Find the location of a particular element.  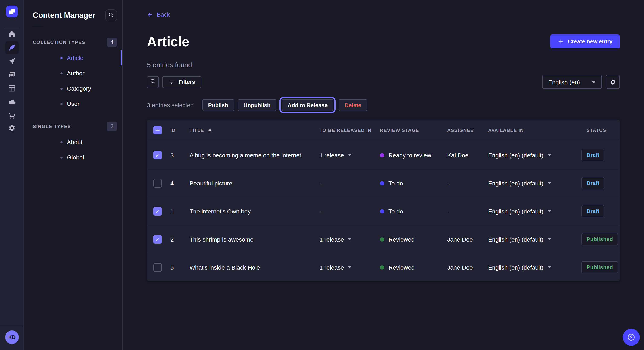

filters-button: Filters is located at coordinates (182, 82).